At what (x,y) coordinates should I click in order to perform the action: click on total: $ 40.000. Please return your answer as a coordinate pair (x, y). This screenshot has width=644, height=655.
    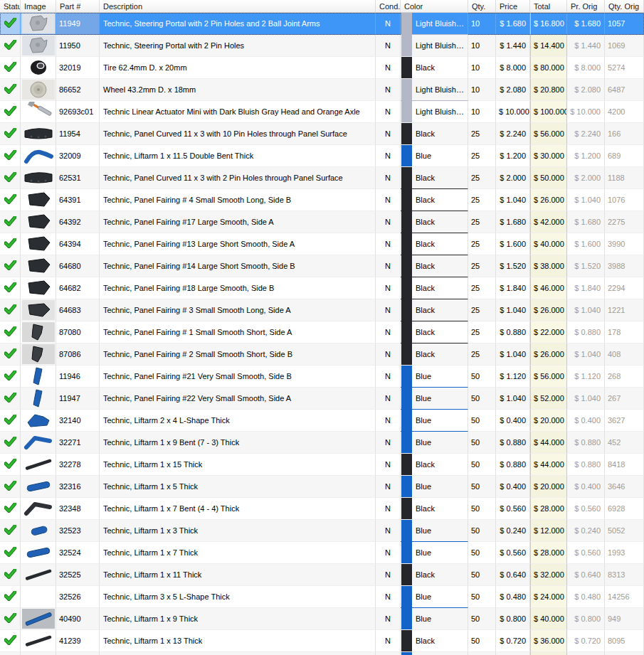
    Looking at the image, I should click on (549, 245).